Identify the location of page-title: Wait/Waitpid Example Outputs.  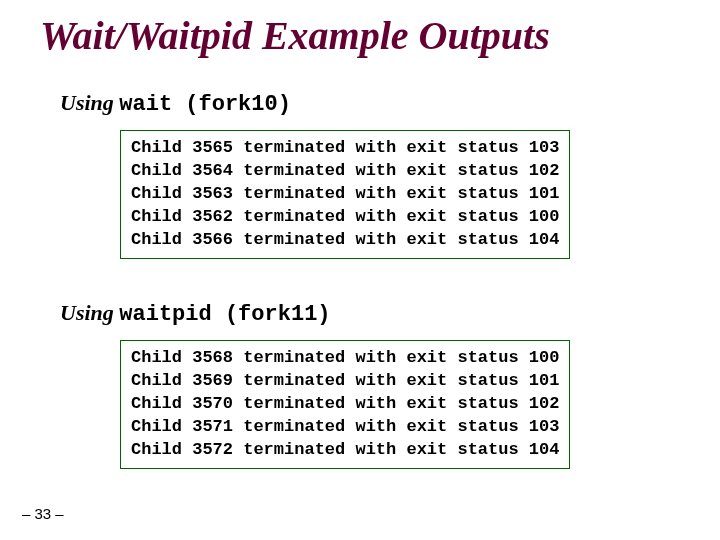
(295, 36).